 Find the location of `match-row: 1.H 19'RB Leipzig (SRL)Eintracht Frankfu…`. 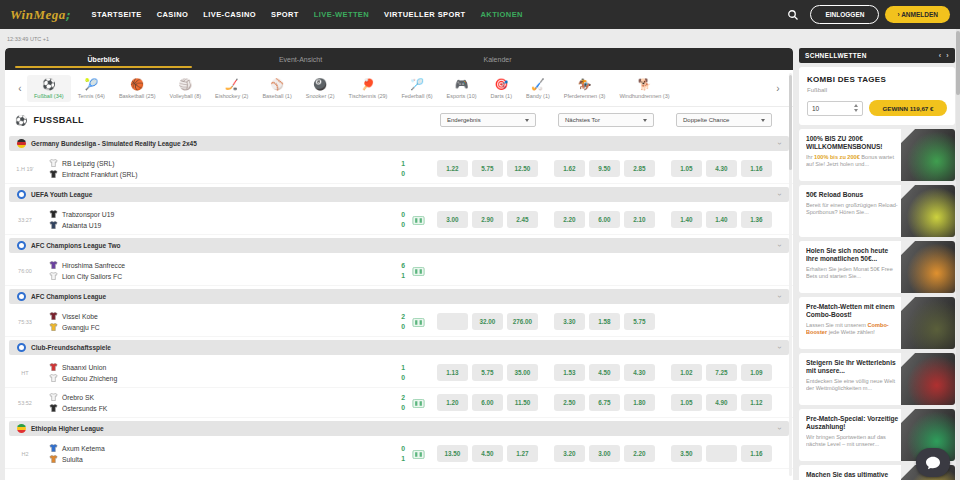

match-row: 1.H 19'RB Leipzig (SRL)Eintracht Frankfu… is located at coordinates (399, 169).